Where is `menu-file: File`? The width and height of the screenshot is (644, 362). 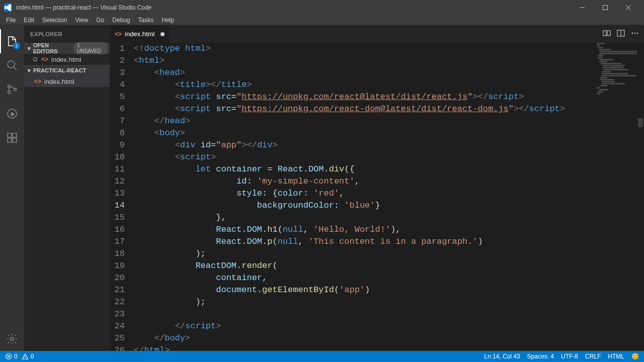 menu-file: File is located at coordinates (11, 20).